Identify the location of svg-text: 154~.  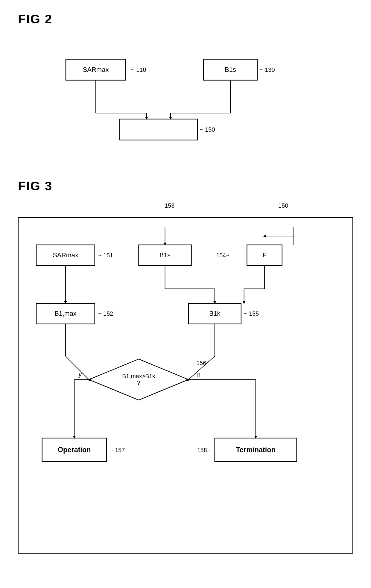
(223, 255).